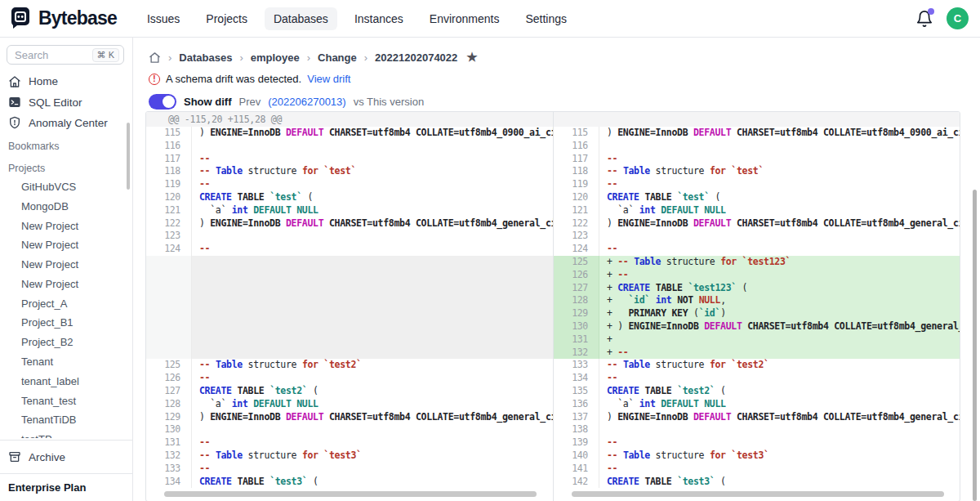 Image resolution: width=980 pixels, height=501 pixels. I want to click on notification-bell-icon, so click(924, 19).